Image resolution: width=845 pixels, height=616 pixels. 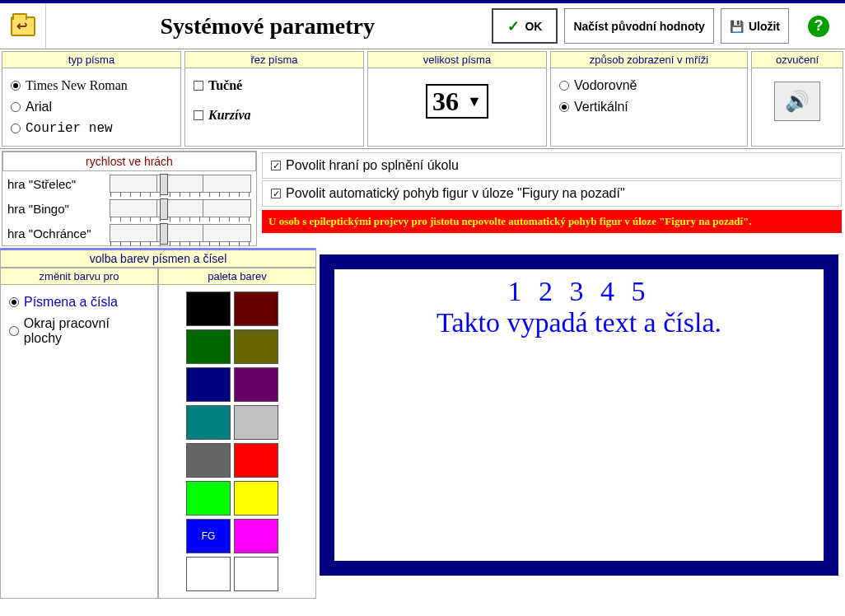 I want to click on grid-mode-group: způsob zobrazení v mříži Vodorovně Verti…, so click(x=649, y=99).